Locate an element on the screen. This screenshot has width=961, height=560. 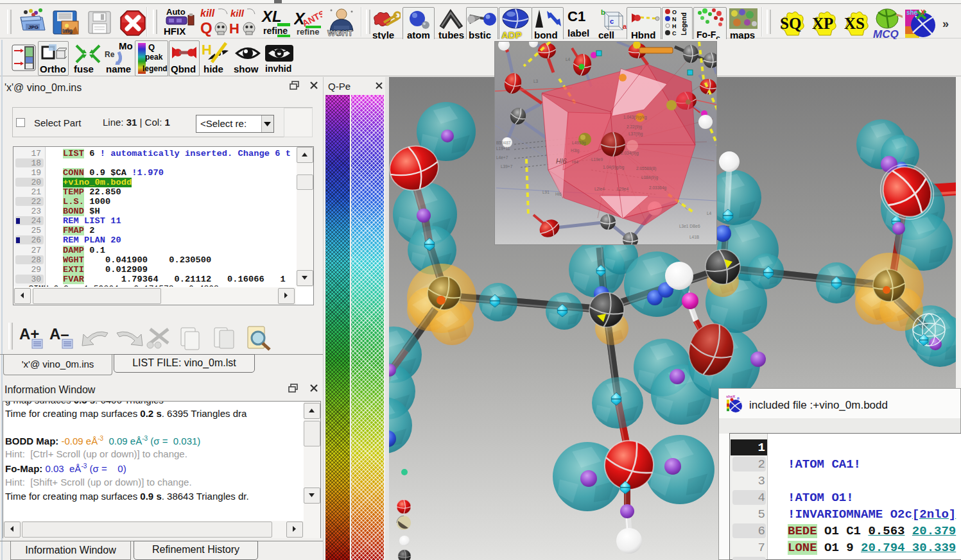
svg-text: H3lg is located at coordinates (575, 151).